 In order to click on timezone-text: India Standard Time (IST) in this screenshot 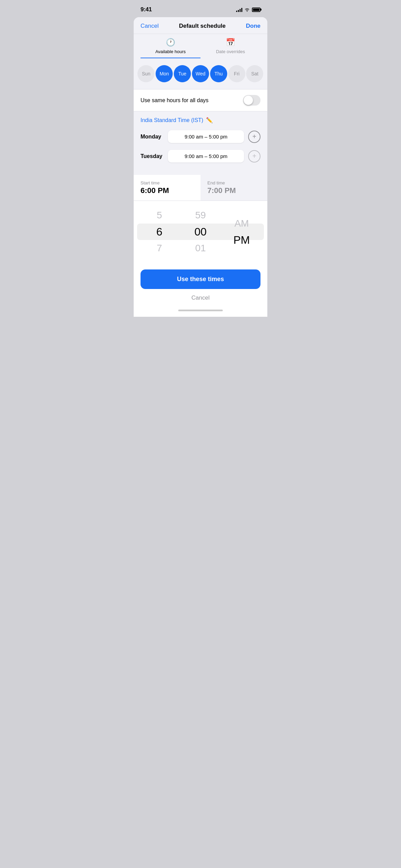, I will do `click(172, 120)`.